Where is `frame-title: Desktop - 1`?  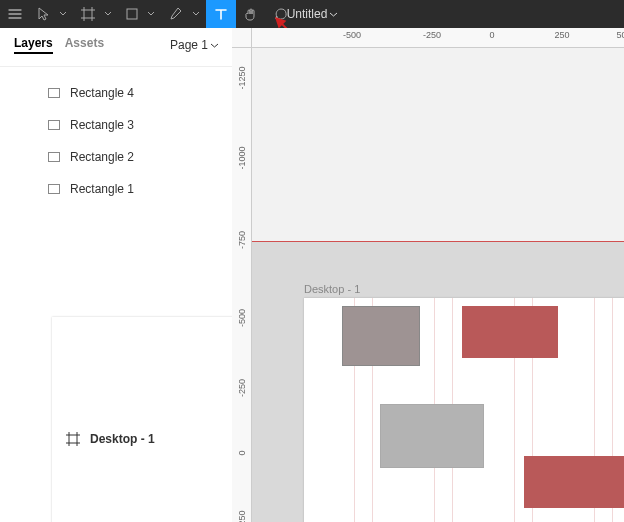
frame-title: Desktop - 1 is located at coordinates (332, 289).